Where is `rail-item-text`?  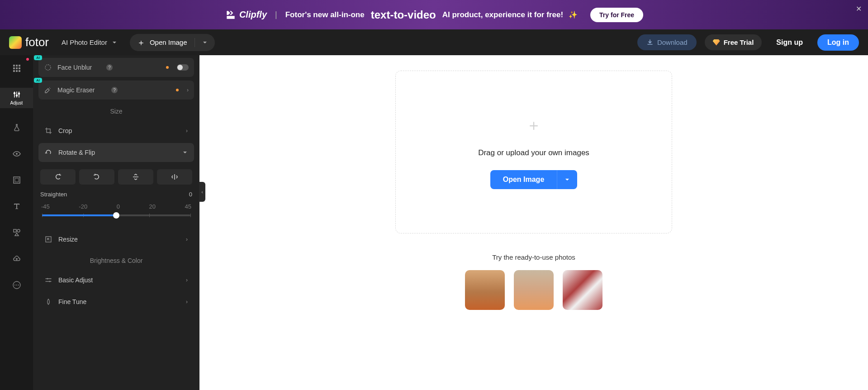 rail-item-text is located at coordinates (16, 206).